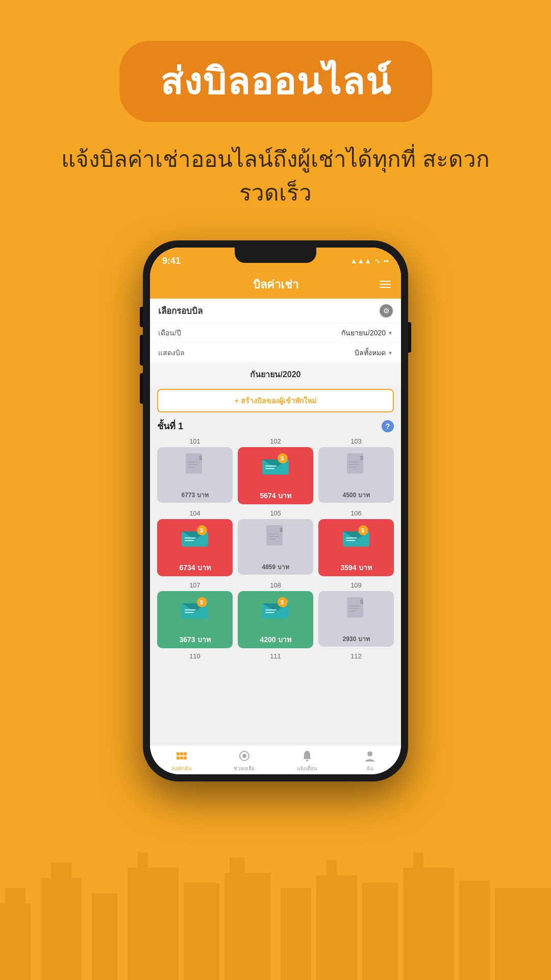  What do you see at coordinates (276, 620) in the screenshot?
I see `room-card-108: $ 4200 บาท` at bounding box center [276, 620].